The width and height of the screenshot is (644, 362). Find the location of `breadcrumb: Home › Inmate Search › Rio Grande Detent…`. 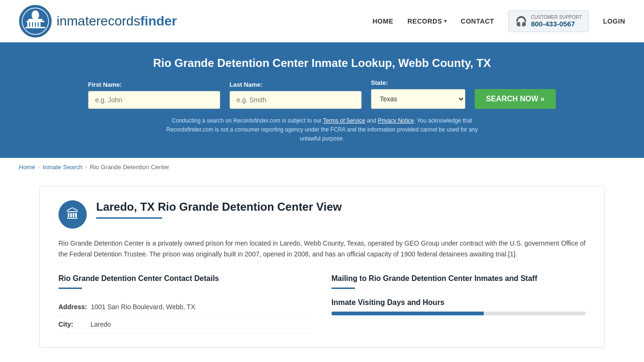

breadcrumb: Home › Inmate Search › Rio Grande Detent… is located at coordinates (322, 167).